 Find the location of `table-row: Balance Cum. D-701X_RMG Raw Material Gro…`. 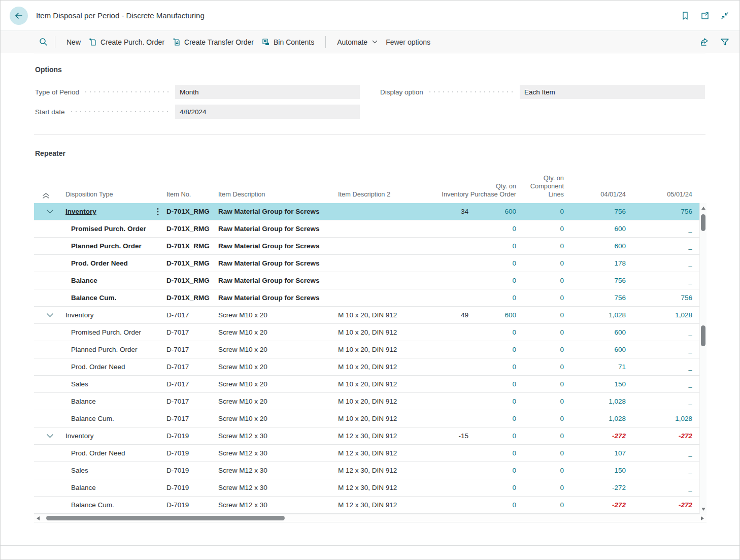

table-row: Balance Cum. D-701X_RMG Raw Material Gro… is located at coordinates (366, 298).